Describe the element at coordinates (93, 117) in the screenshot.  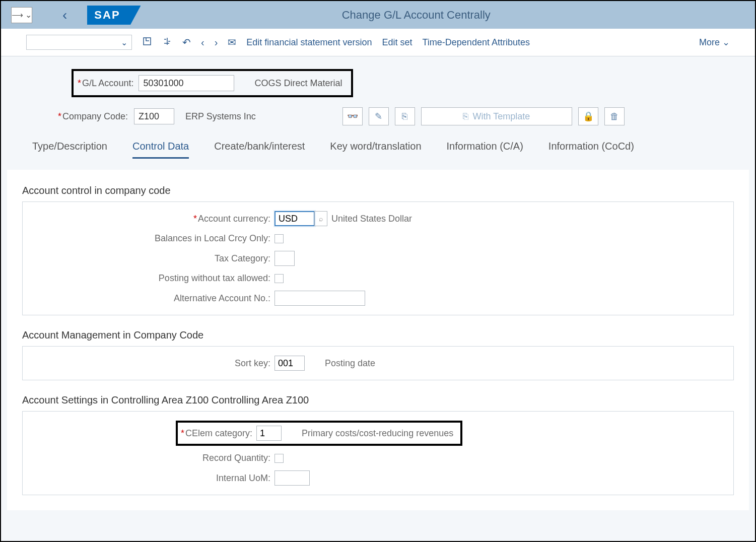
I see `company-code-label: *Company Code:` at that location.